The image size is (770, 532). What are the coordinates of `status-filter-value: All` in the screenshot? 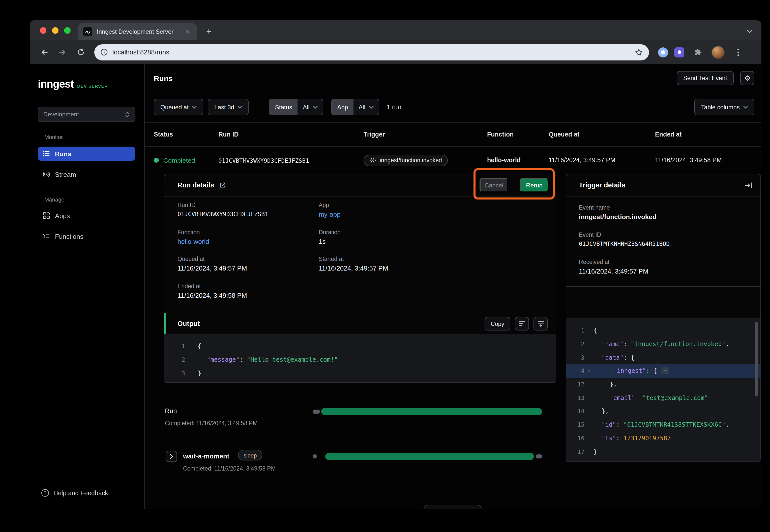 It's located at (306, 107).